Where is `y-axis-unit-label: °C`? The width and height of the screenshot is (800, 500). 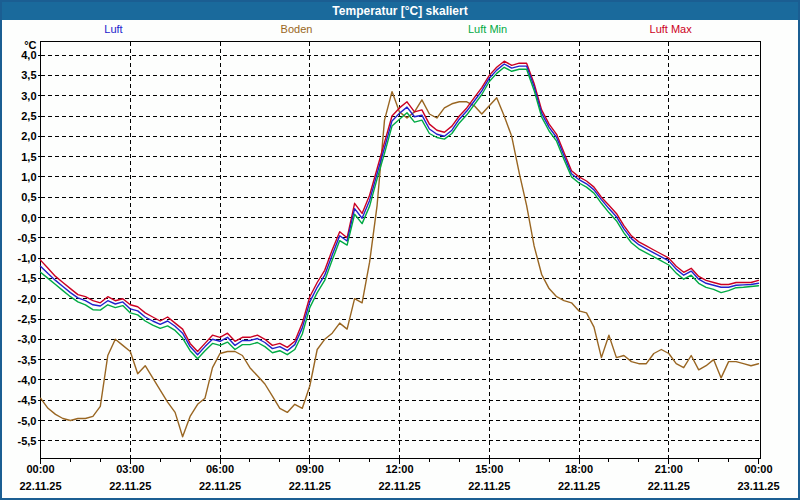 y-axis-unit-label: °C is located at coordinates (30, 45).